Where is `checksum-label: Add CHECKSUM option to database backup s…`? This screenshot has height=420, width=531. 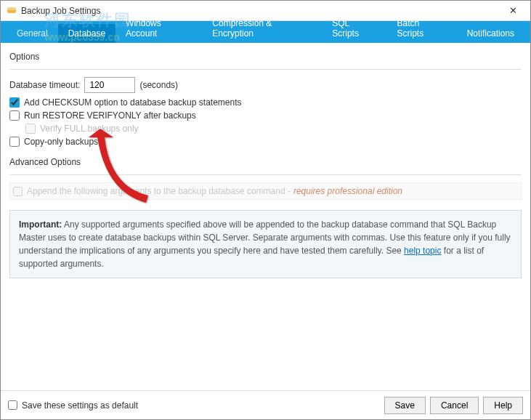 checksum-label: Add CHECKSUM option to database backup s… is located at coordinates (133, 102).